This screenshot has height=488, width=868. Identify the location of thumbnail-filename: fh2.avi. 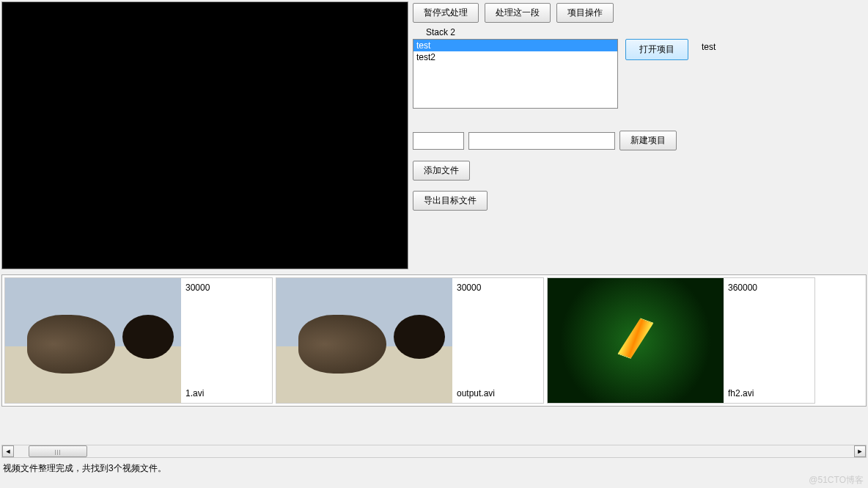
(740, 393).